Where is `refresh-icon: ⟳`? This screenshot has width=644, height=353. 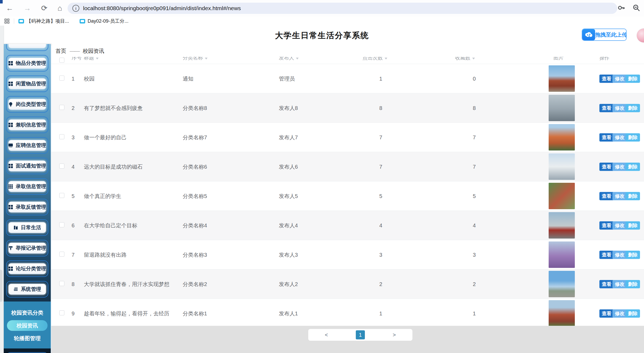
refresh-icon: ⟳ is located at coordinates (44, 8).